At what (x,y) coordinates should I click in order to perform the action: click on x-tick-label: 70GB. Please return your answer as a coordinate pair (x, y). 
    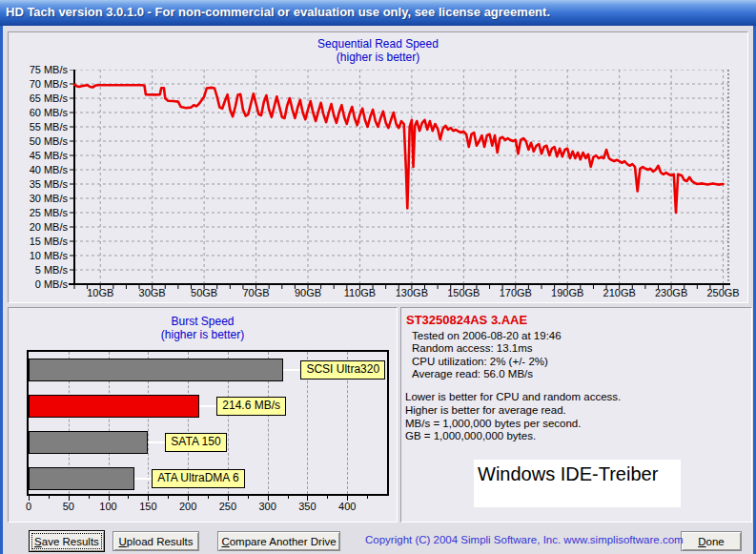
    Looking at the image, I should click on (256, 293).